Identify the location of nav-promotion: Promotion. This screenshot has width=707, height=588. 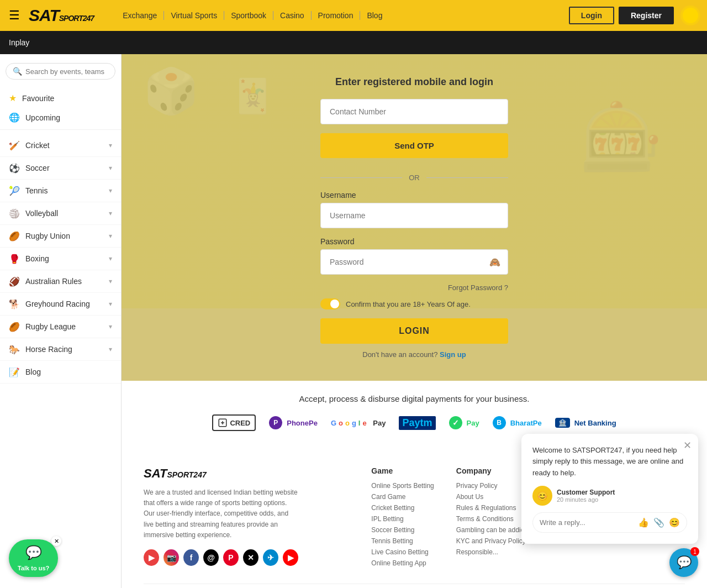
(336, 15).